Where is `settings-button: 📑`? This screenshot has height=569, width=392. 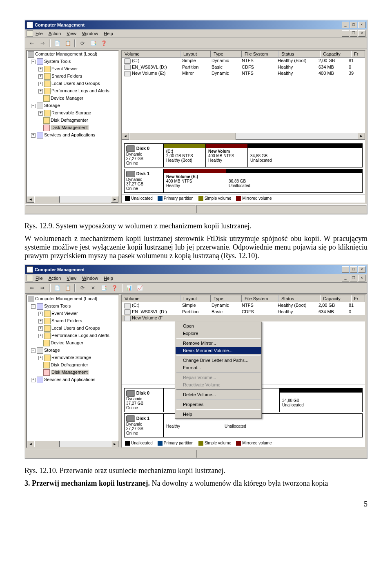
settings-button: 📑 is located at coordinates (93, 43).